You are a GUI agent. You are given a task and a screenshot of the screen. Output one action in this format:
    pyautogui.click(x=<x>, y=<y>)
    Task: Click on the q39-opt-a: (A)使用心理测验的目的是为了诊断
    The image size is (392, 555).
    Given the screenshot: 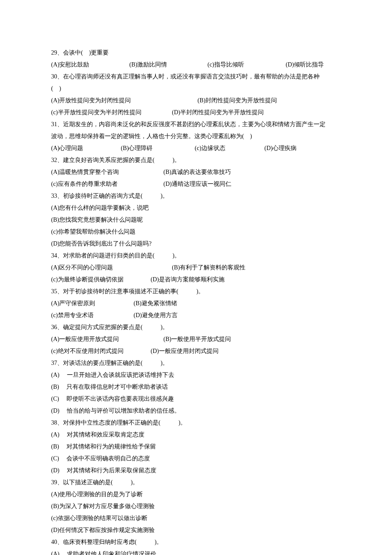 What is the action you would take?
    pyautogui.click(x=196, y=494)
    